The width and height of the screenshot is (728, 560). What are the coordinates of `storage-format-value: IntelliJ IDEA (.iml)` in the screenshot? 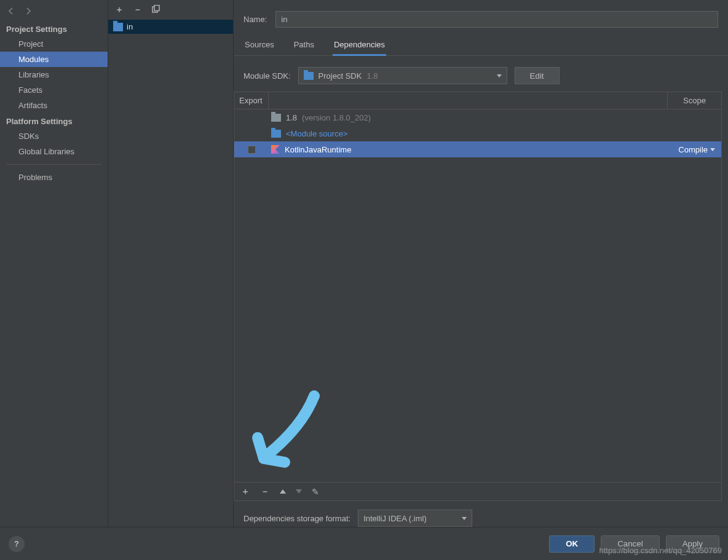 It's located at (395, 519).